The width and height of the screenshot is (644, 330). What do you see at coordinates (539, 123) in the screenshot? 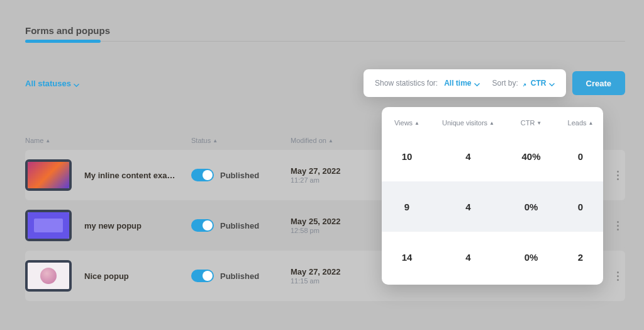
I see `sort-caret-icon: ▼` at bounding box center [539, 123].